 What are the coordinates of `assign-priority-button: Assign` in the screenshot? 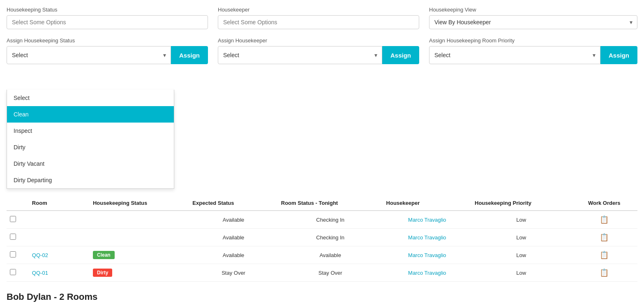 It's located at (619, 55).